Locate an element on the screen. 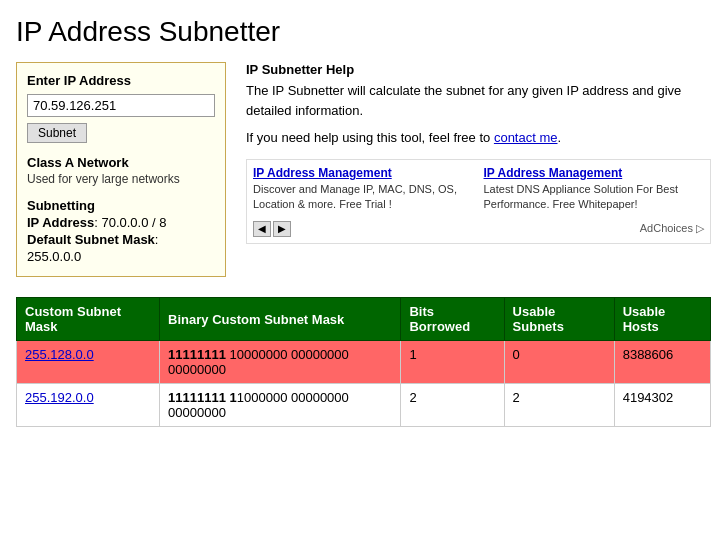  left-panel: Enter IP Address Subnet Class A Network … is located at coordinates (121, 170).